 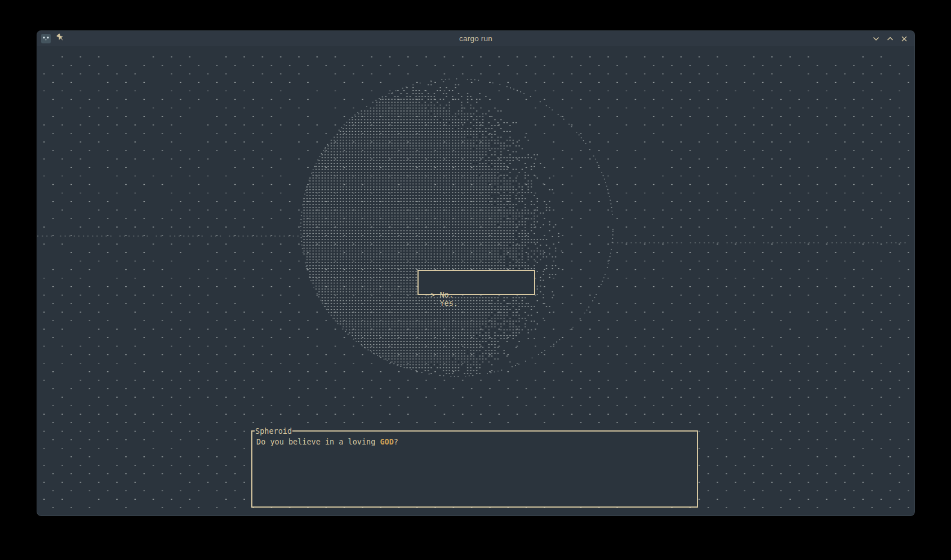 What do you see at coordinates (448, 303) in the screenshot?
I see `menu-option-label: Yes.` at bounding box center [448, 303].